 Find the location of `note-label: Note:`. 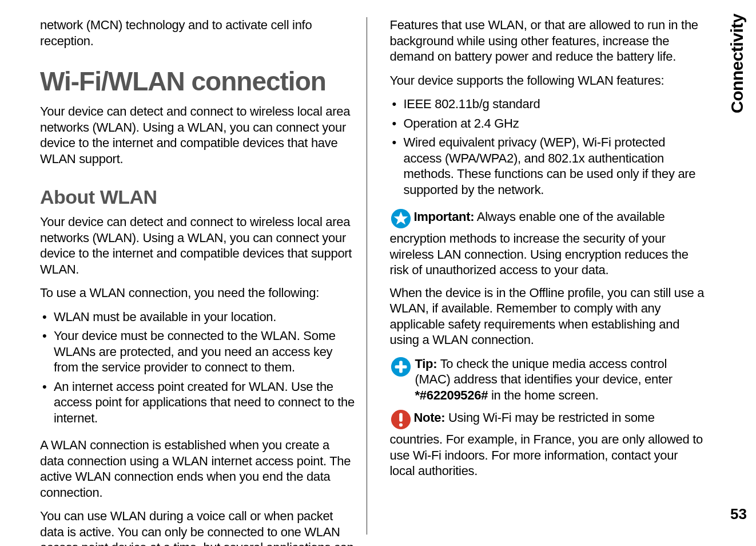

note-label: Note: is located at coordinates (430, 418).